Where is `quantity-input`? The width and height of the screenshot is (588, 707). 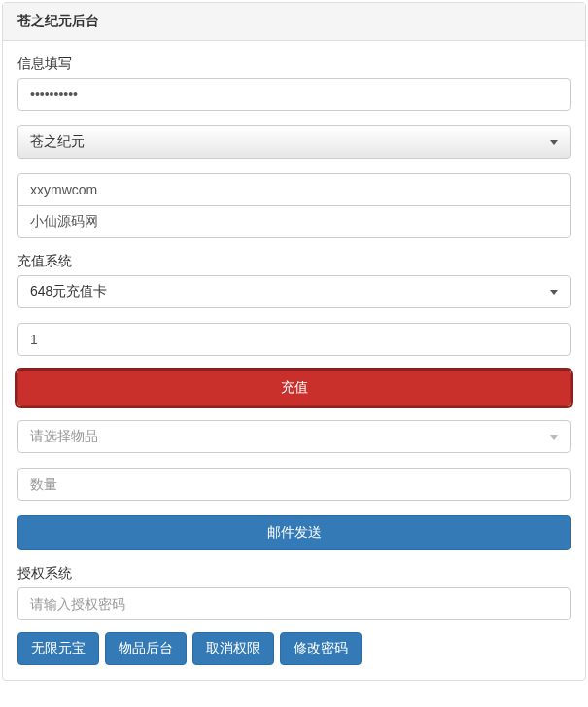 quantity-input is located at coordinates (294, 484).